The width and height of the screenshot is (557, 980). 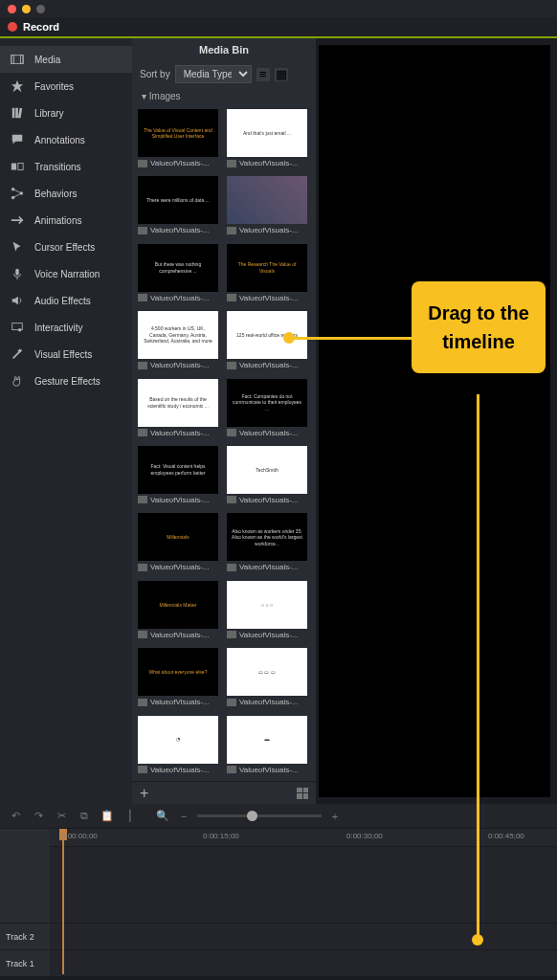 What do you see at coordinates (17, 59) in the screenshot?
I see `film-icon` at bounding box center [17, 59].